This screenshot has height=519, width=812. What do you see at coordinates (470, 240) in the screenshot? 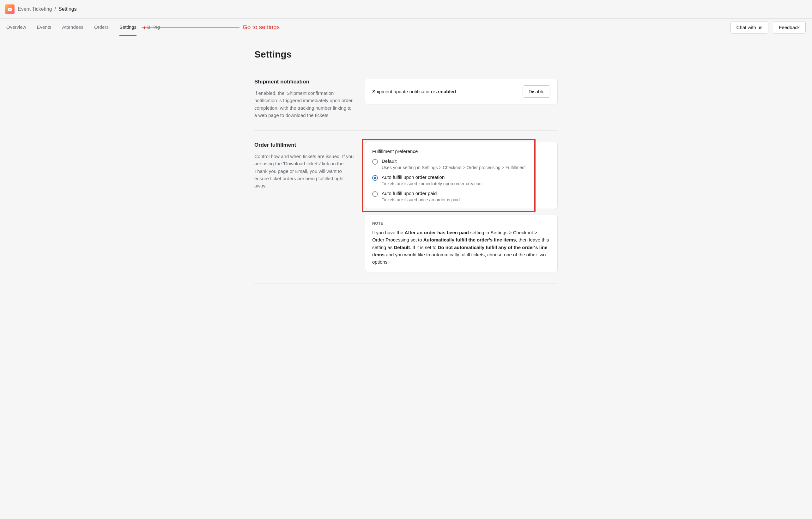
I see `note-bold: Automatically fulfill the order's line i…` at bounding box center [470, 240].